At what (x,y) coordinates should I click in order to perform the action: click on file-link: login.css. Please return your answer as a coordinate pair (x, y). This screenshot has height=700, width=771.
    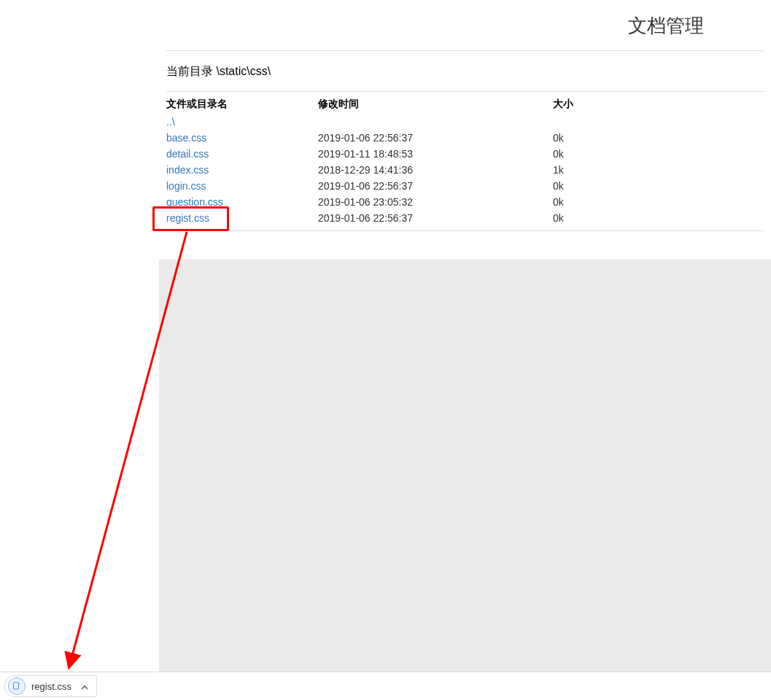
    Looking at the image, I should click on (186, 186).